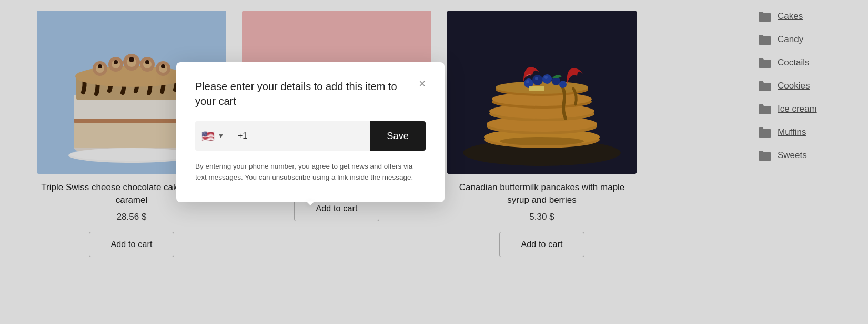 This screenshot has width=868, height=324. What do you see at coordinates (422, 84) in the screenshot?
I see `modal-close-button: ×` at bounding box center [422, 84].